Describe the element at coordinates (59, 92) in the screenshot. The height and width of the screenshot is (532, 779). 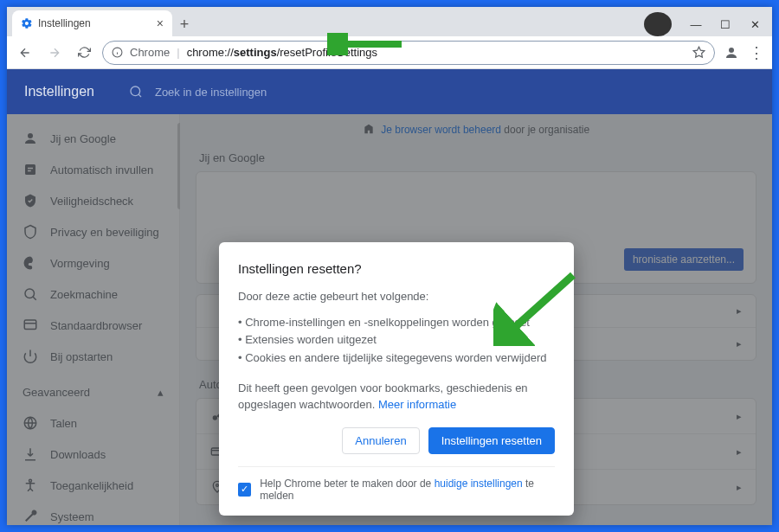
I see `settings-title: Instellingen` at that location.